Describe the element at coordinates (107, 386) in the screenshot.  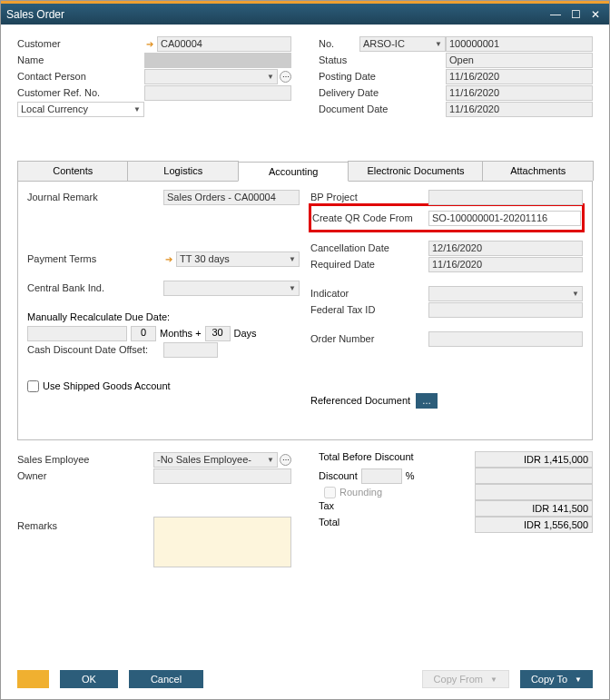
I see `use-shipped-goods-label: Use Shipped Goods Account` at that location.